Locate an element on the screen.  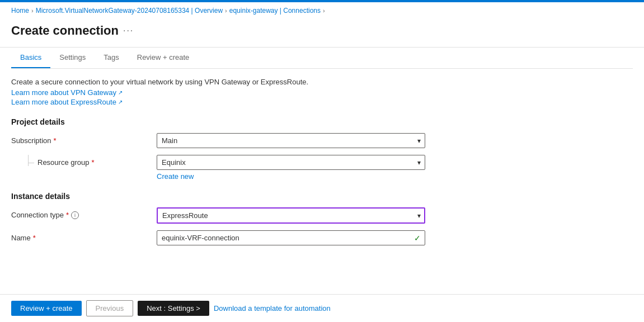
resource-group-control: Equinix ▾ Create new is located at coordinates (291, 168).